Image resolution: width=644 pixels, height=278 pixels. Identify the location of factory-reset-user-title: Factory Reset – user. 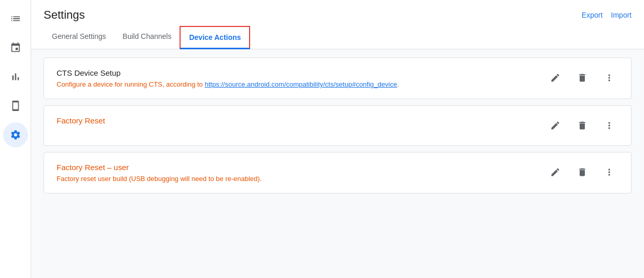
(295, 167).